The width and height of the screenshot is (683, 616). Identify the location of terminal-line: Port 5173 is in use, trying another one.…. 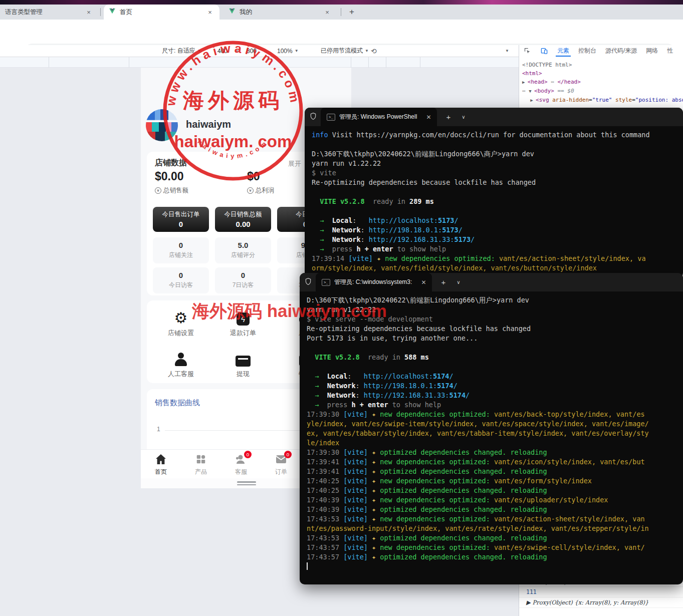
(495, 339).